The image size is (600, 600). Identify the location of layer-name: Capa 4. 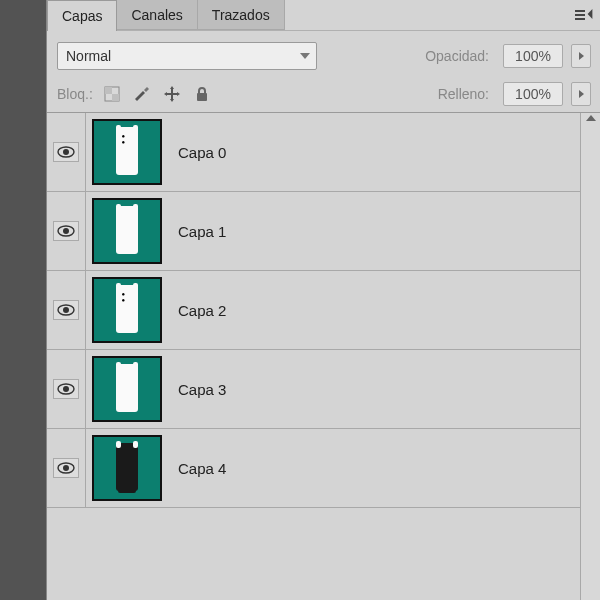
(374, 468).